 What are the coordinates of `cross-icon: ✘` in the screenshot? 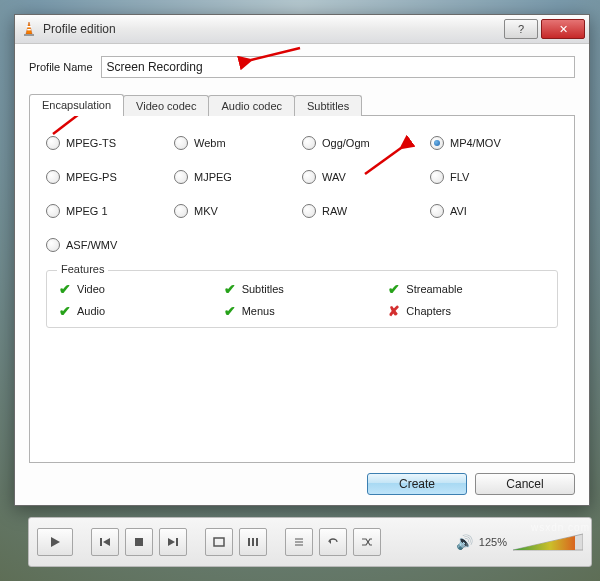 It's located at (394, 311).